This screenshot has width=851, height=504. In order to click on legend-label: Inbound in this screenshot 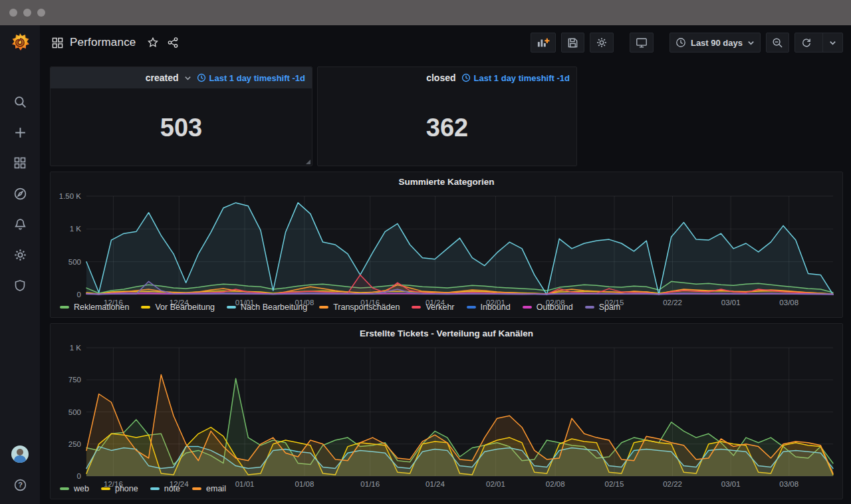, I will do `click(496, 307)`.